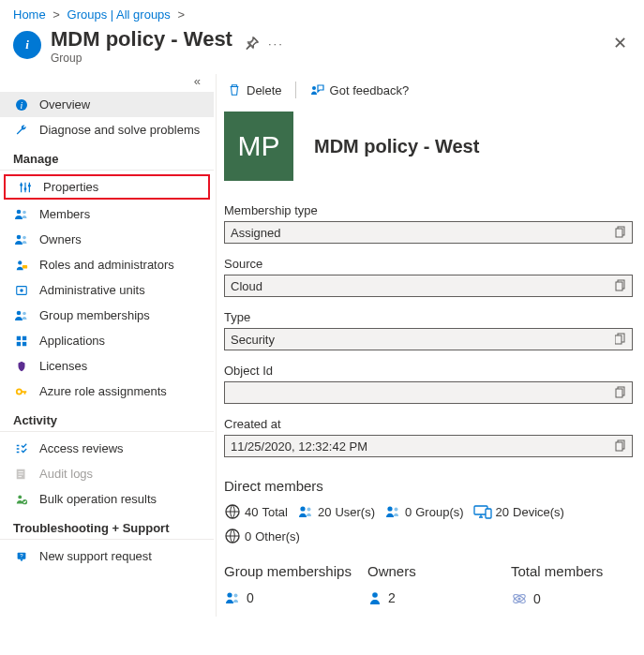 This screenshot has height=655, width=644. What do you see at coordinates (252, 43) in the screenshot?
I see `pin-icon` at bounding box center [252, 43].